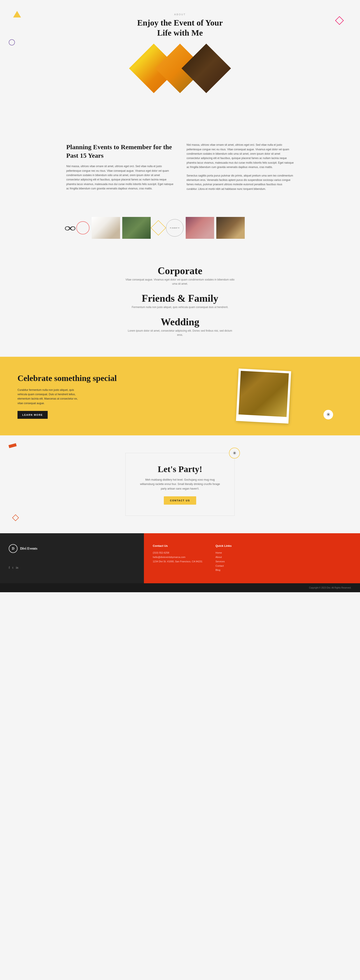 This screenshot has height=980, width=360. I want to click on planning-left: Planning Events to Remember for the Past…, so click(120, 169).